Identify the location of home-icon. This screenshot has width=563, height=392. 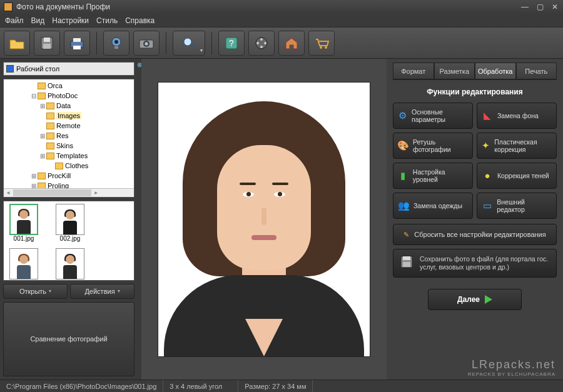
(292, 43).